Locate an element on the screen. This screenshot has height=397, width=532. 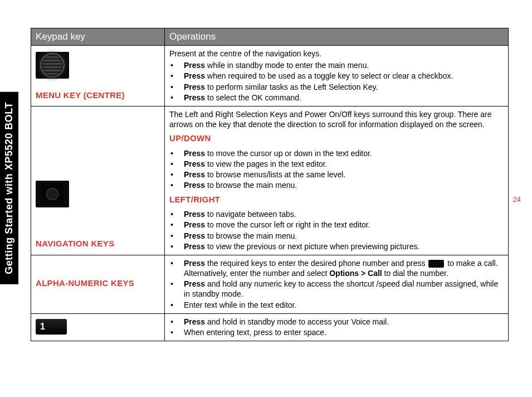
navigation-keys-icon is located at coordinates (52, 194).